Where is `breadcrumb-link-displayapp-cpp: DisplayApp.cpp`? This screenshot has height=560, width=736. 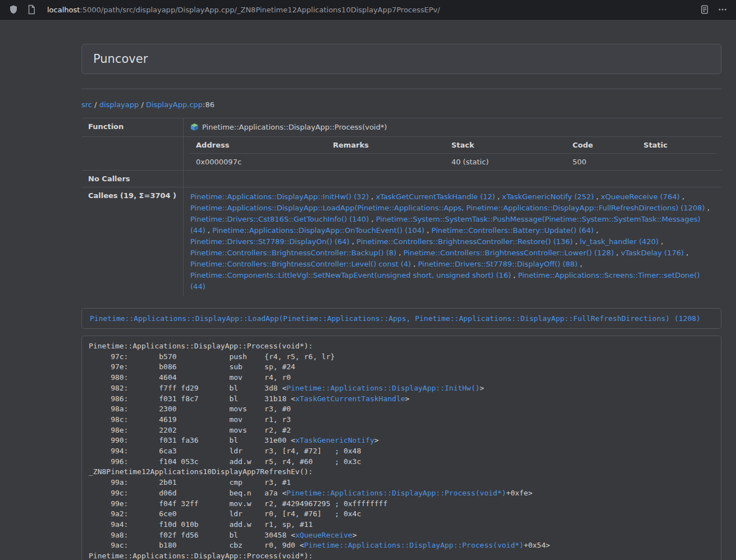 breadcrumb-link-displayapp-cpp: DisplayApp.cpp is located at coordinates (174, 104).